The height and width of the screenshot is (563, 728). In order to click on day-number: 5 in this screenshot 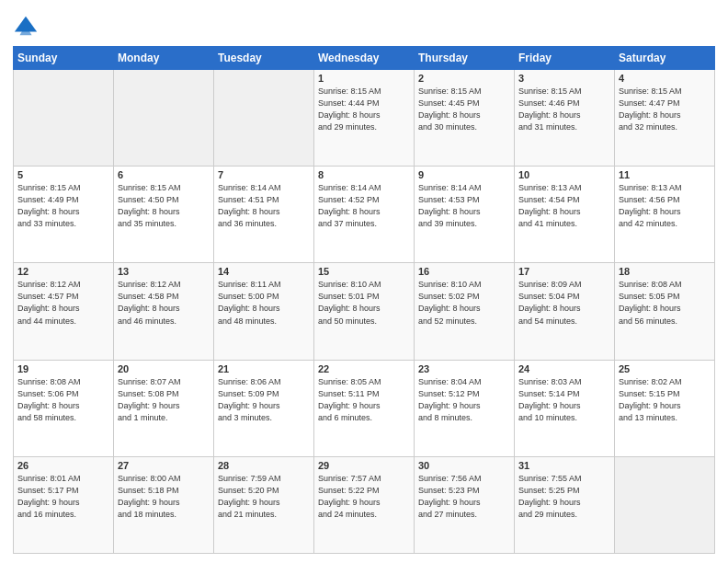, I will do `click(63, 175)`.